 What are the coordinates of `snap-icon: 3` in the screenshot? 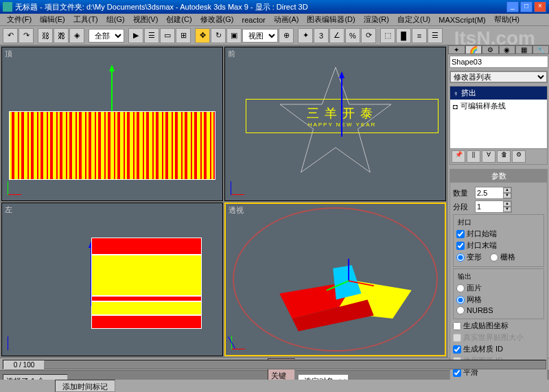 It's located at (321, 36).